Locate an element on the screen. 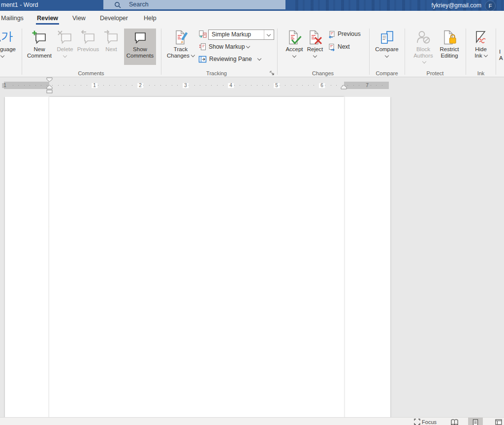 This screenshot has width=504, height=425. right-indent-marker is located at coordinates (344, 87).